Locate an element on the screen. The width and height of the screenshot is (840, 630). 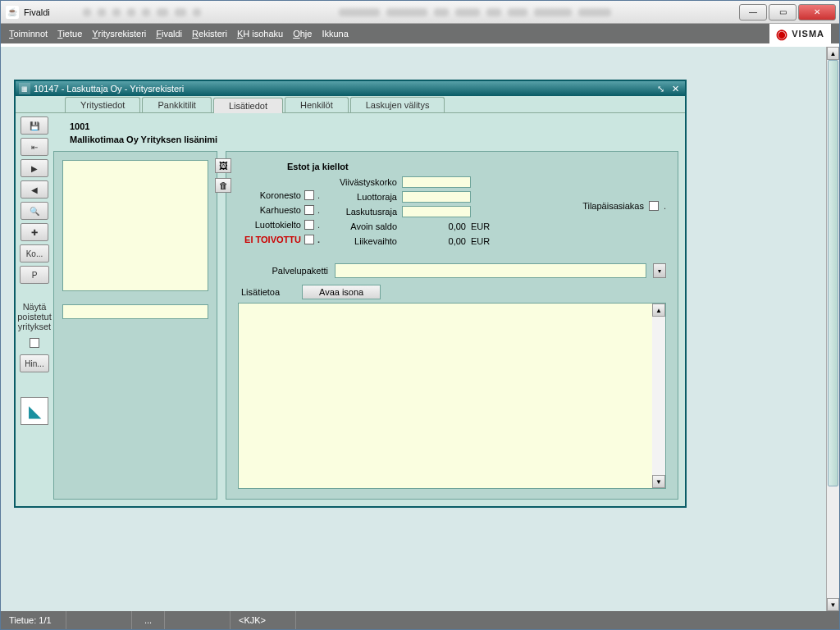
form-top-grid: Koronesto. Karhuesto. Luottokielto. EI T… is located at coordinates (452, 212).